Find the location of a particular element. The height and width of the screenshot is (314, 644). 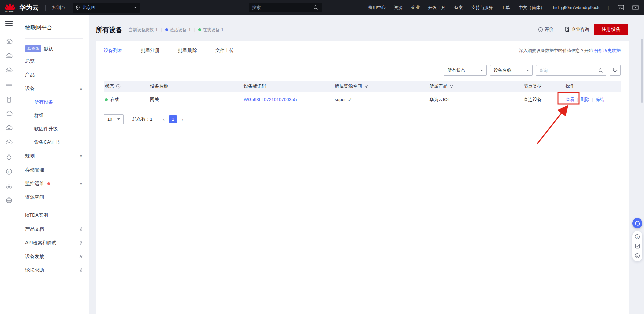

edition-name: 默认 is located at coordinates (49, 49).